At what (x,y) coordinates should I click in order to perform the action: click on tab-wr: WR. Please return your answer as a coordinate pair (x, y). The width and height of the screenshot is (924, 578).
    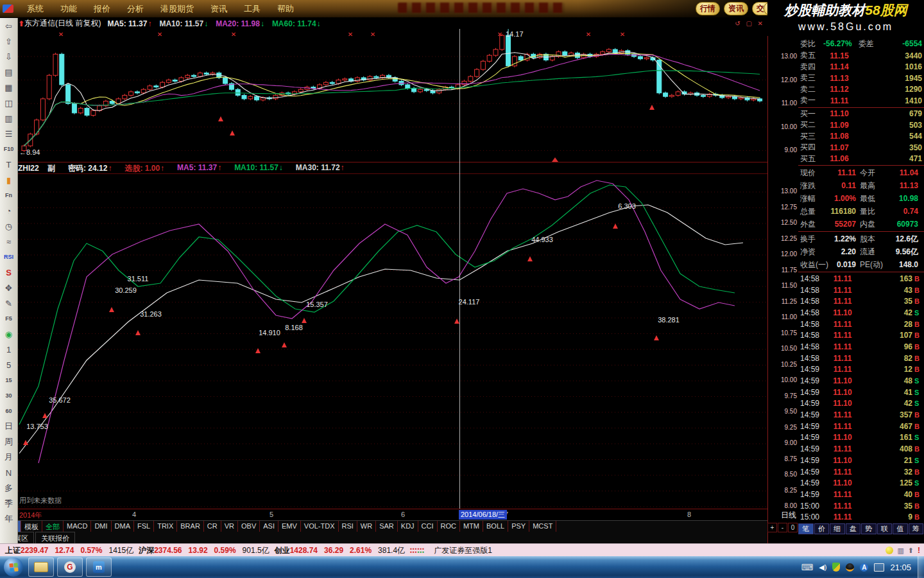
    Looking at the image, I should click on (367, 527).